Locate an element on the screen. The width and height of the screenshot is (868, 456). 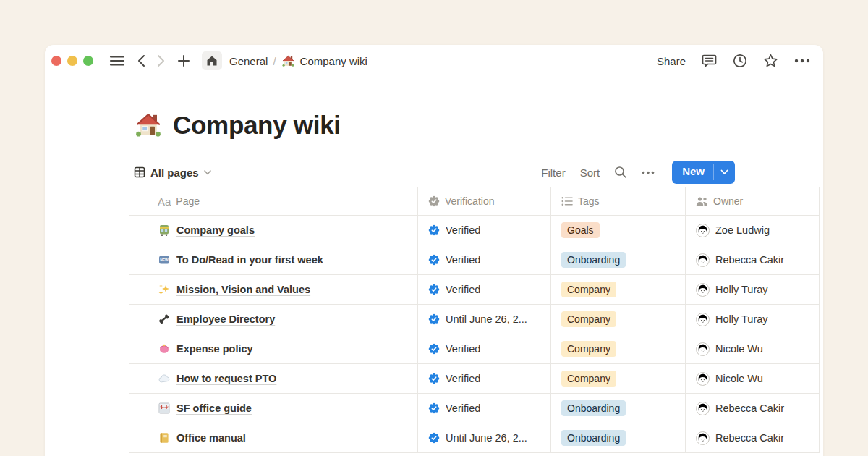
svg-text: NEW is located at coordinates (164, 260).